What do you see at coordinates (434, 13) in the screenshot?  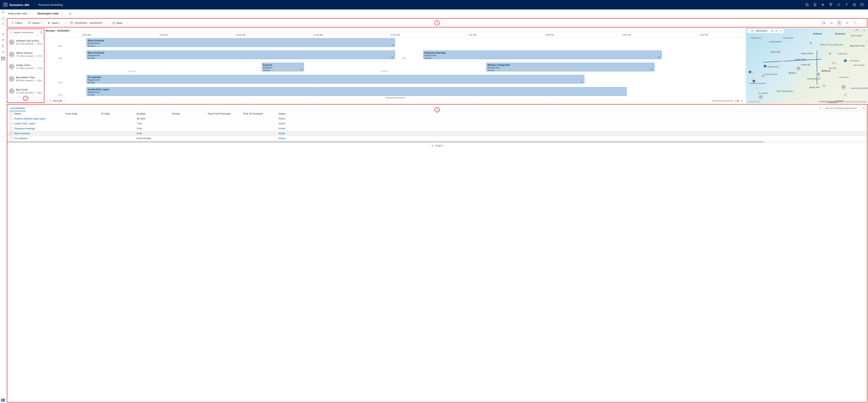 I see `view-bar: Initial public view ⋮ Washington state ⋮` at bounding box center [434, 13].